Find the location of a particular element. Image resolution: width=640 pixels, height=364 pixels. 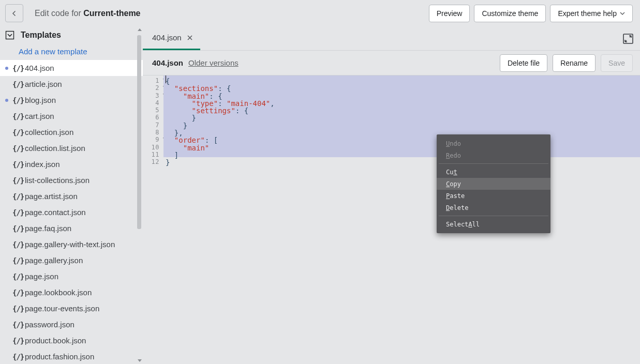

context-menu-cut: Cut is located at coordinates (494, 172).